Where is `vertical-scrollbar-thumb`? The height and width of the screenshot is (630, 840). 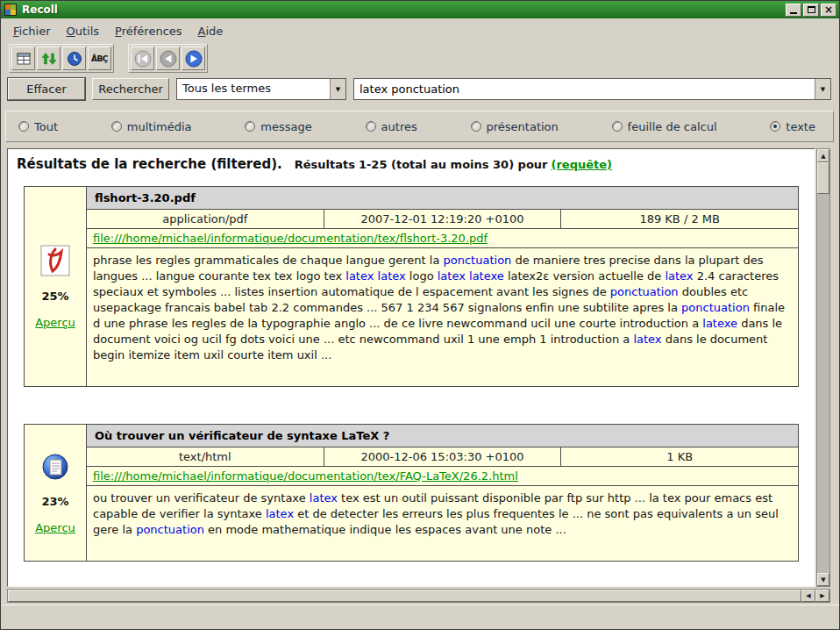 vertical-scrollbar-thumb is located at coordinates (823, 178).